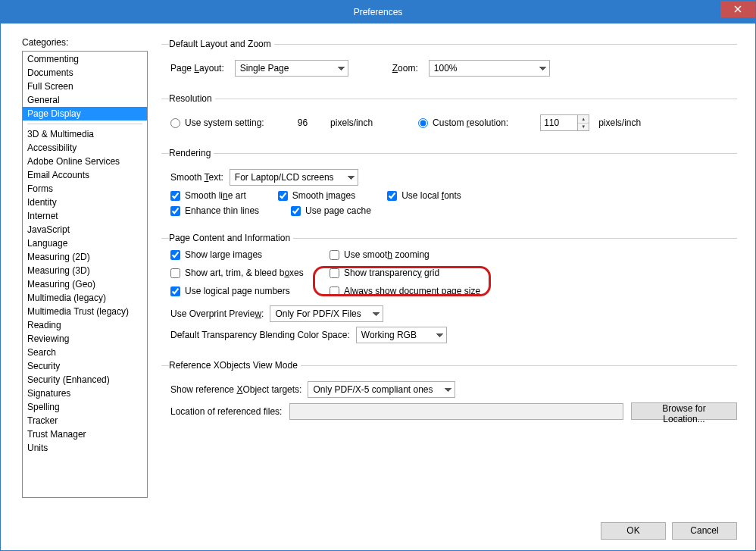  What do you see at coordinates (85, 243) in the screenshot?
I see `category-item: Language` at bounding box center [85, 243].